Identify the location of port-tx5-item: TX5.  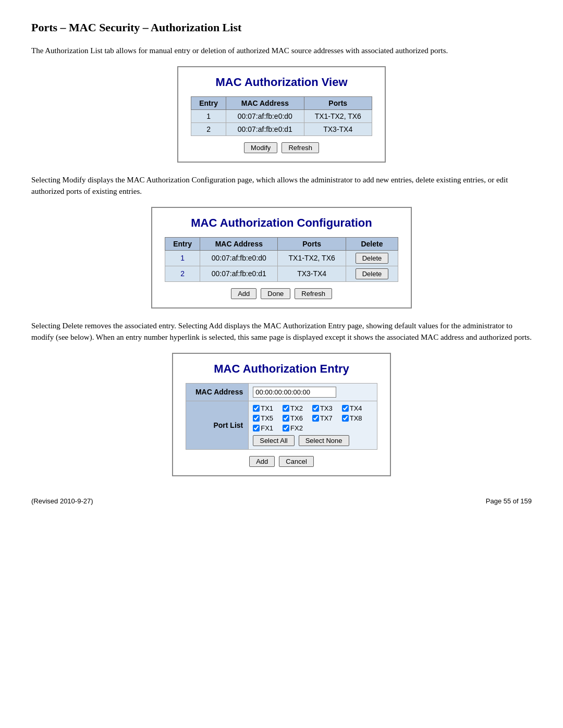
(263, 418).